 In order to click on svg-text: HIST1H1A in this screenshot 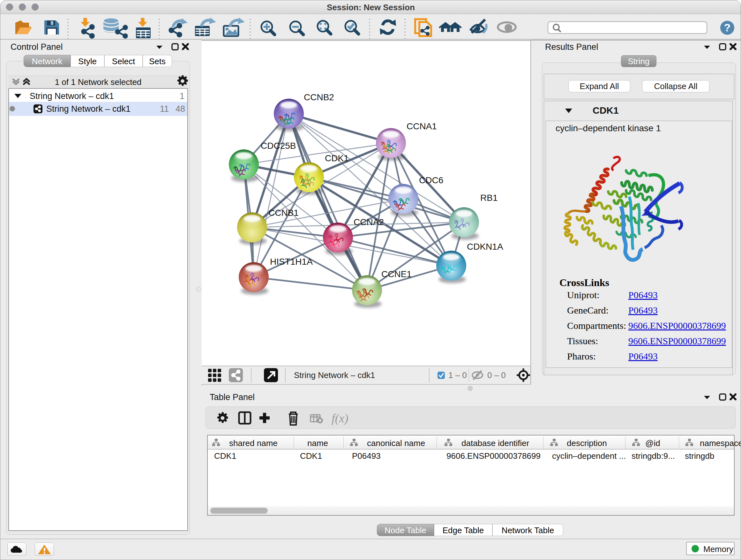, I will do `click(291, 261)`.